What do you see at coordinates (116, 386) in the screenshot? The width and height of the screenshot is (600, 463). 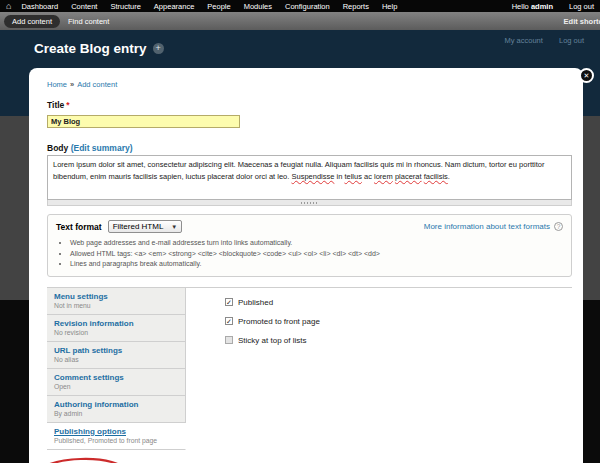 I see `vertical-tab-summary: Open` at bounding box center [116, 386].